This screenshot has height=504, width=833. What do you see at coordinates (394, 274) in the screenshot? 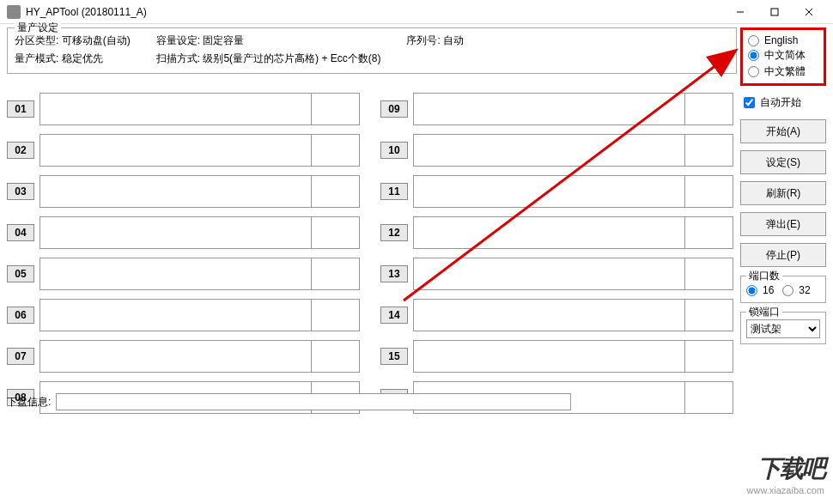
I see `slot-num-13: 13` at bounding box center [394, 274].